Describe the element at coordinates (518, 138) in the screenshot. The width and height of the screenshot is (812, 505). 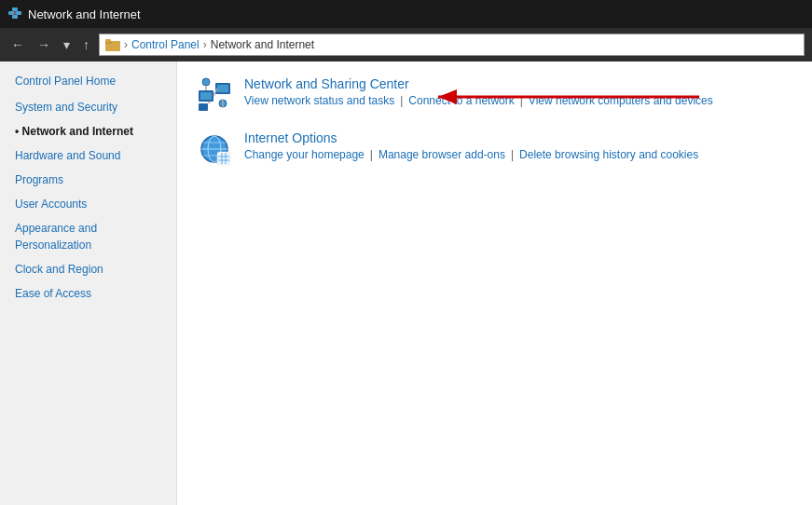
I see `internet-options-title: Internet Options` at that location.